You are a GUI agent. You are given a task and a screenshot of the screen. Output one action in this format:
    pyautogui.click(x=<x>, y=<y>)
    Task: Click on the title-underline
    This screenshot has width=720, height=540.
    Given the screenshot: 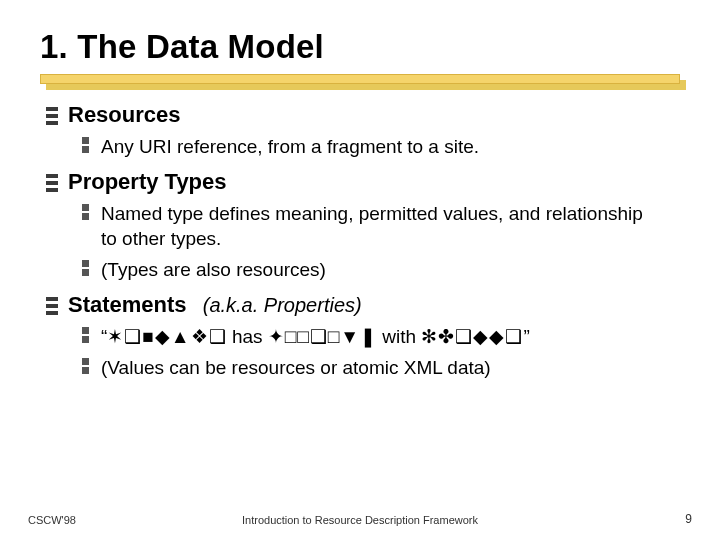 What is the action you would take?
    pyautogui.click(x=360, y=83)
    